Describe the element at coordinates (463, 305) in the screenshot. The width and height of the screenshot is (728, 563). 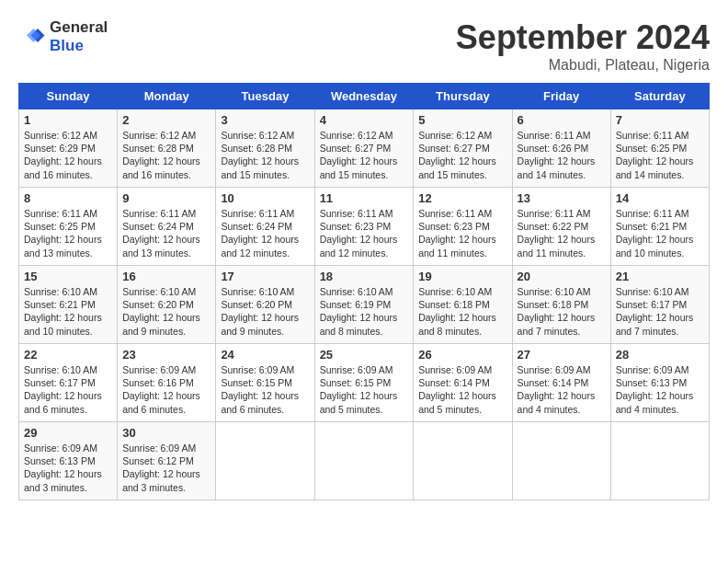
I see `table-row: 19 Sunrise: 6:10 AMSunset: 6:18 PMDaylig…` at that location.